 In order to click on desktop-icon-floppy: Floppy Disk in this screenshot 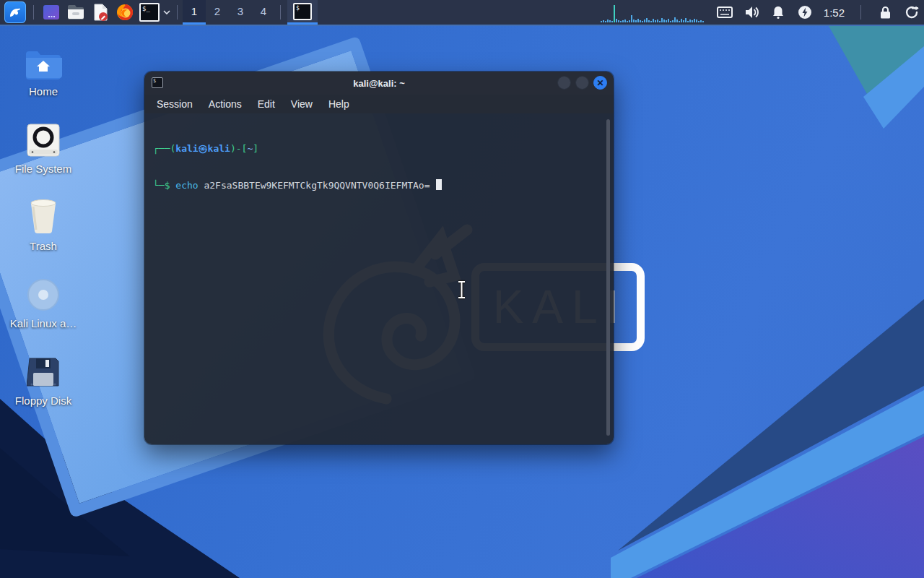, I will do `click(43, 383)`.